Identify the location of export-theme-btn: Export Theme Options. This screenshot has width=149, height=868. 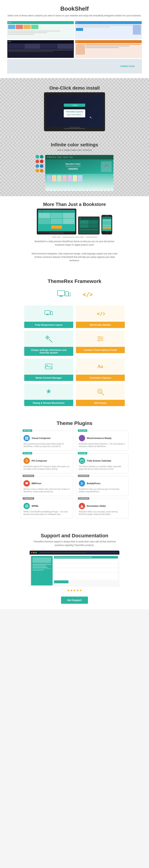
(74, 115).